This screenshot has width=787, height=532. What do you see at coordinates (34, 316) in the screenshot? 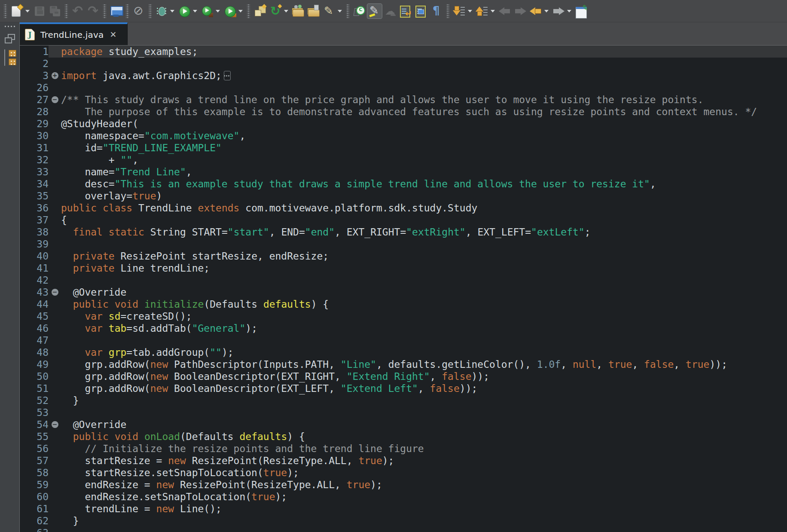
I see `line-number: 45` at bounding box center [34, 316].